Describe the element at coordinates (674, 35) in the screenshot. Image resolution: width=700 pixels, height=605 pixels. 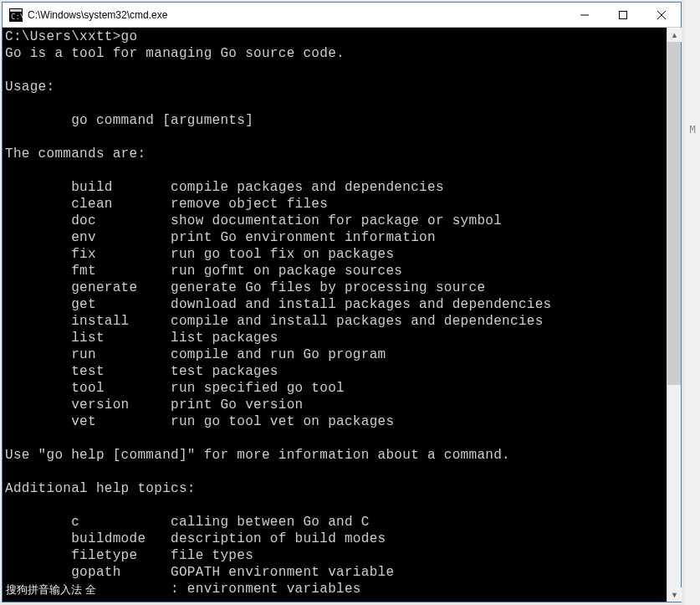
I see `scroll-up-arrow: ▲` at that location.